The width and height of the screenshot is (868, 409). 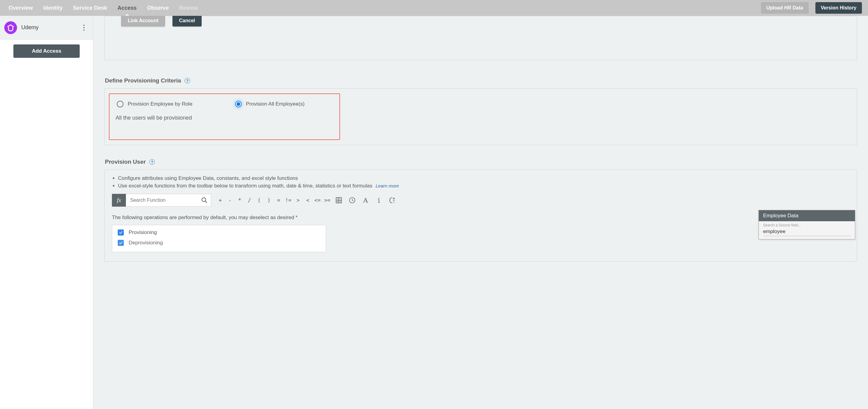 I want to click on criteria-heading: Define Provisioning Criteria, so click(x=143, y=81).